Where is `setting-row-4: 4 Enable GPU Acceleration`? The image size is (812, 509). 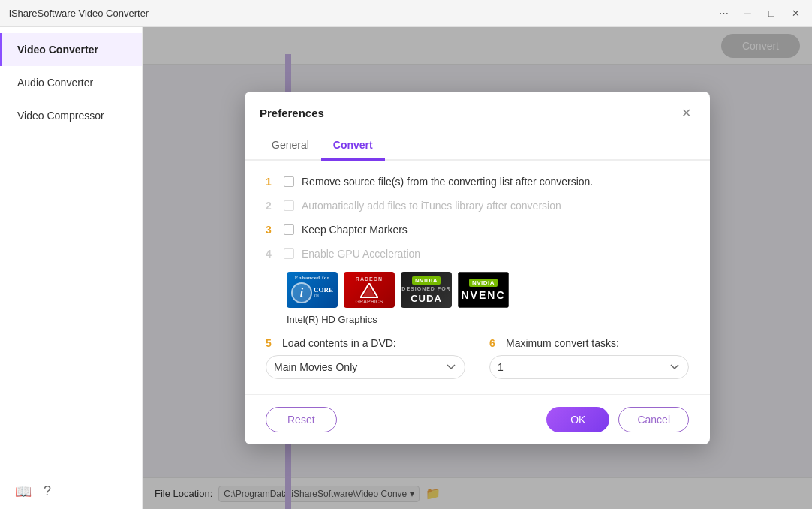 setting-row-4: 4 Enable GPU Acceleration is located at coordinates (477, 254).